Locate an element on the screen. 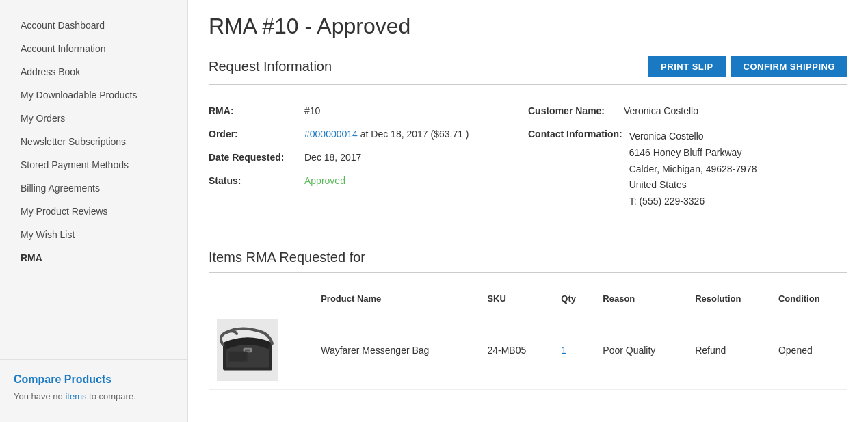 This screenshot has height=422, width=868. th-product-name: Product Name is located at coordinates (395, 299).